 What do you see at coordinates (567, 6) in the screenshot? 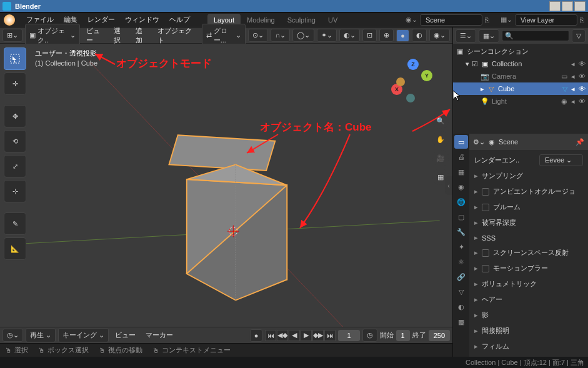
I see `maximize-button: □` at bounding box center [567, 6].